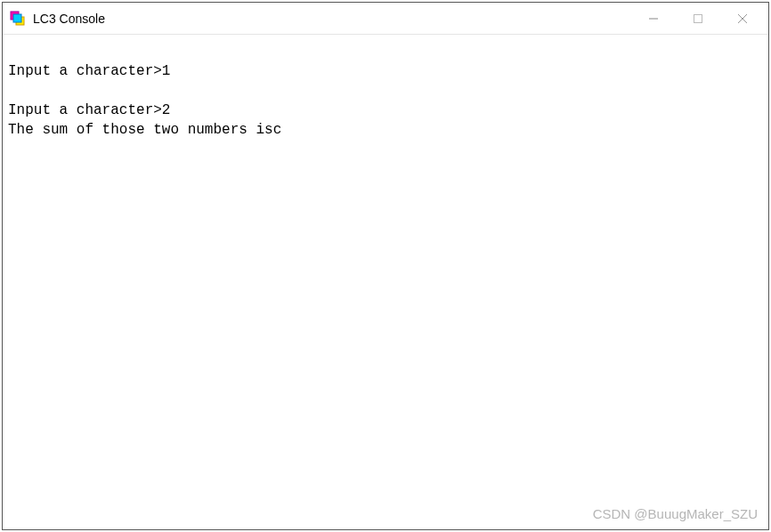 The image size is (771, 532). I want to click on window-title: LC3 Console, so click(332, 19).